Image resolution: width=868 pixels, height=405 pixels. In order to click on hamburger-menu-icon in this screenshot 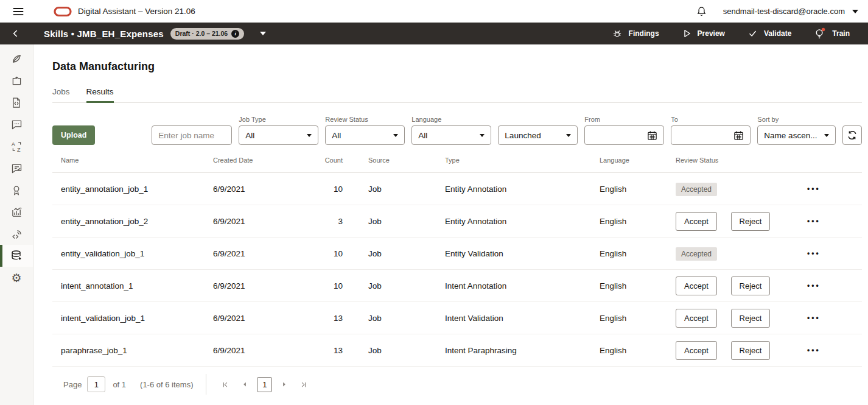, I will do `click(18, 12)`.